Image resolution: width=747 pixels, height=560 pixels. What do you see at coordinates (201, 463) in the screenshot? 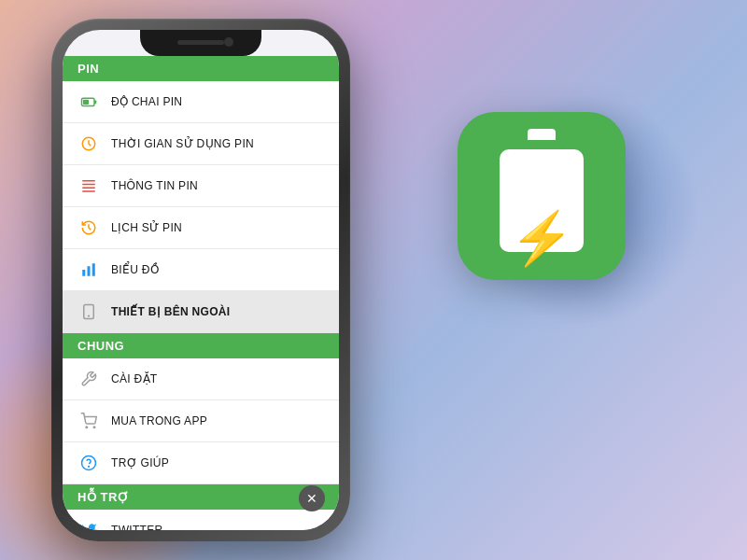
I see `menu-item-tro-giup: TRỢ GIÚP` at bounding box center [201, 463].